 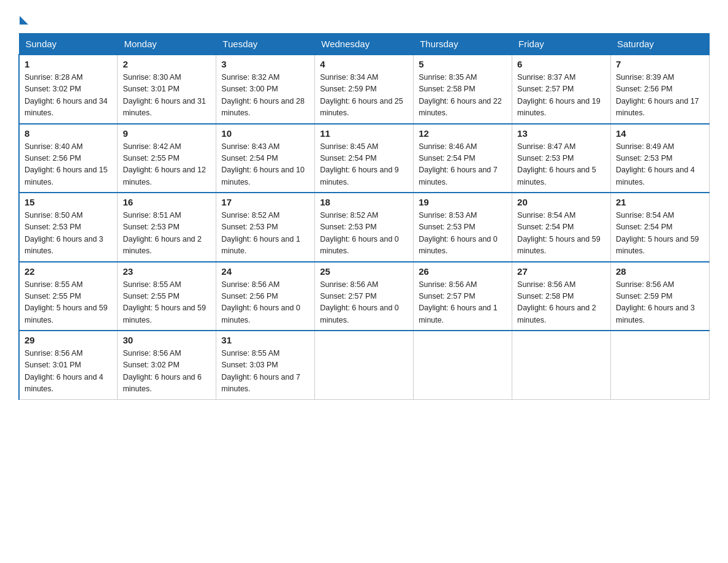 What do you see at coordinates (463, 271) in the screenshot?
I see `day-number: 26` at bounding box center [463, 271].